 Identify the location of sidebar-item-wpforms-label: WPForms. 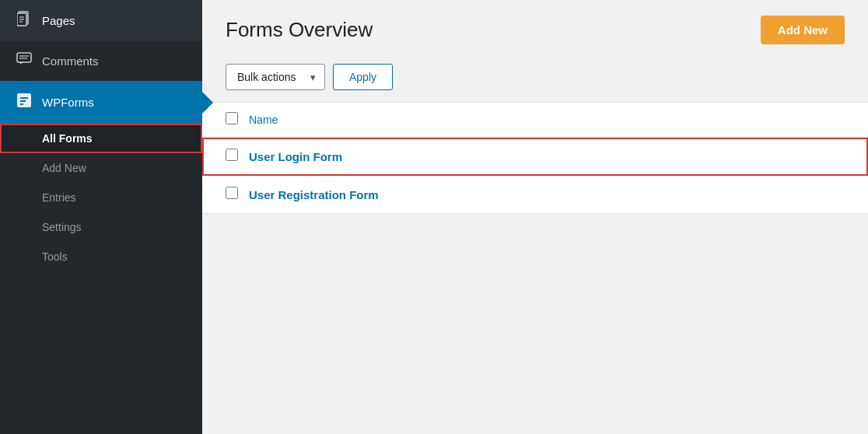
(68, 103).